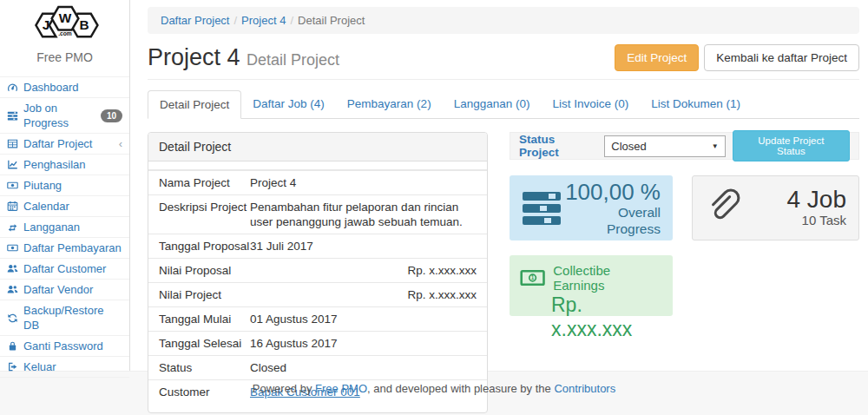 This screenshot has width=868, height=415. What do you see at coordinates (628, 146) in the screenshot?
I see `status-select-value: Closed` at bounding box center [628, 146].